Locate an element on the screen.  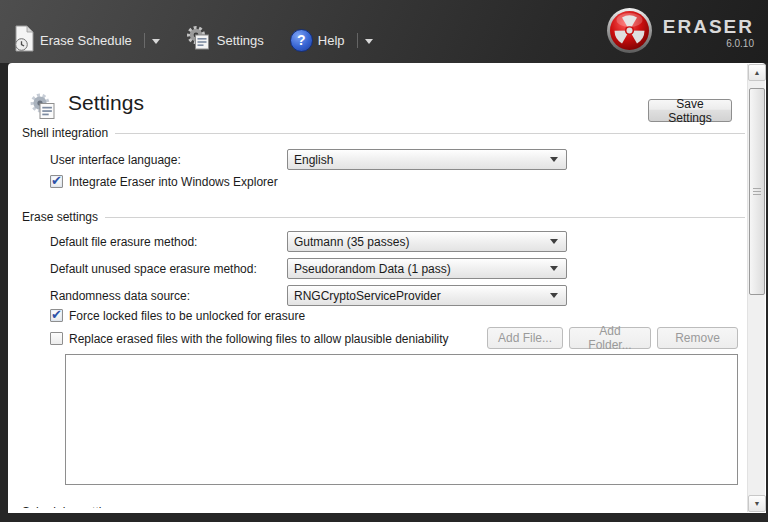
main-toolbar: Erase Schedule Setti is located at coordinates (194, 40).